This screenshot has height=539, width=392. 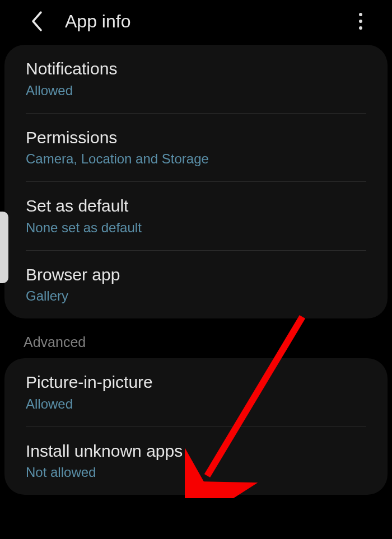 What do you see at coordinates (37, 21) in the screenshot?
I see `back-chevron-icon` at bounding box center [37, 21].